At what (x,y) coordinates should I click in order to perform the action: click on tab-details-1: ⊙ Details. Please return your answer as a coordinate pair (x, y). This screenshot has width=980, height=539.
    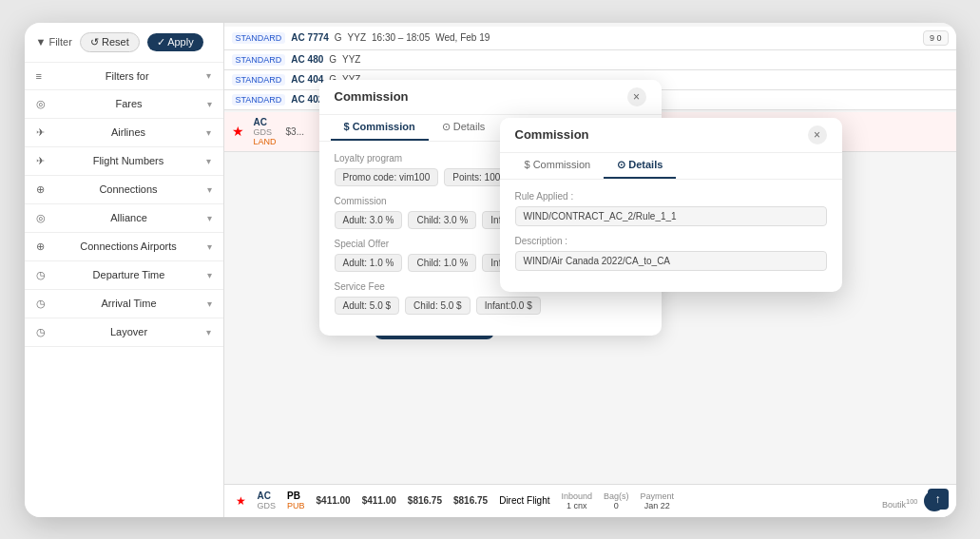
    Looking at the image, I should click on (464, 127).